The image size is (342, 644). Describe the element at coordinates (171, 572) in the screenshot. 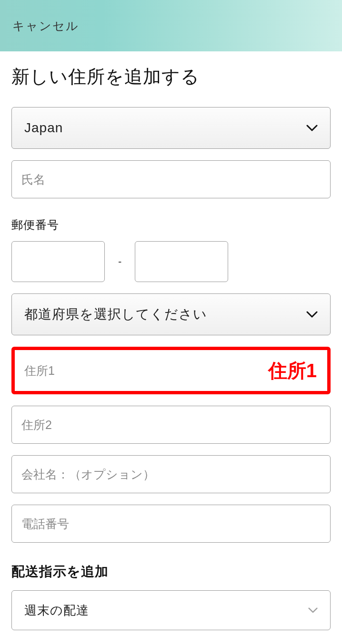

I see `delivery-section-title: 配送指示を追加` at that location.